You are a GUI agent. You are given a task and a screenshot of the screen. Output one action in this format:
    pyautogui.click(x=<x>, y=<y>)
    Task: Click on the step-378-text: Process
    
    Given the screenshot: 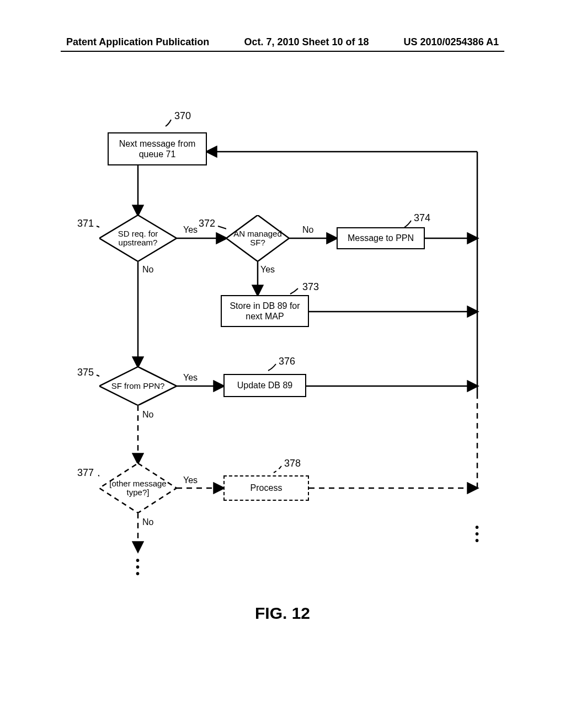 What is the action you would take?
    pyautogui.click(x=266, y=488)
    